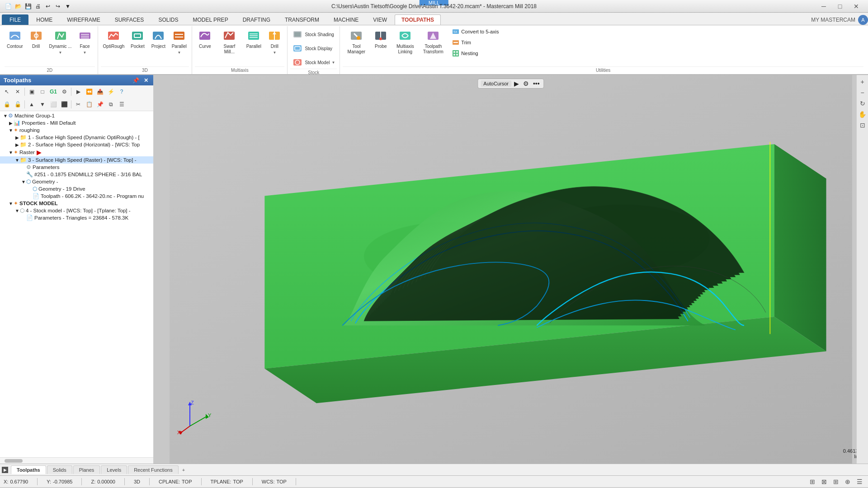 The width and height of the screenshot is (868, 488). I want to click on tree-roughing-group: ▼ ✦ roughing, so click(77, 130).